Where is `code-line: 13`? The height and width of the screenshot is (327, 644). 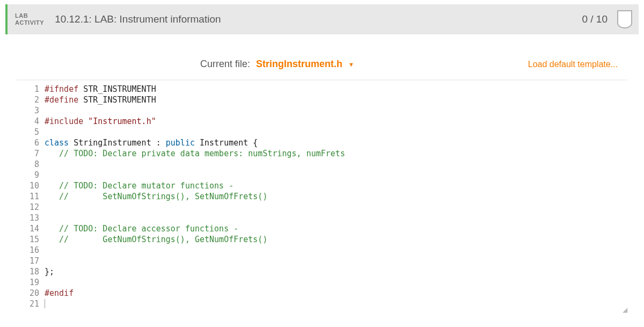 code-line: 13 is located at coordinates (322, 218).